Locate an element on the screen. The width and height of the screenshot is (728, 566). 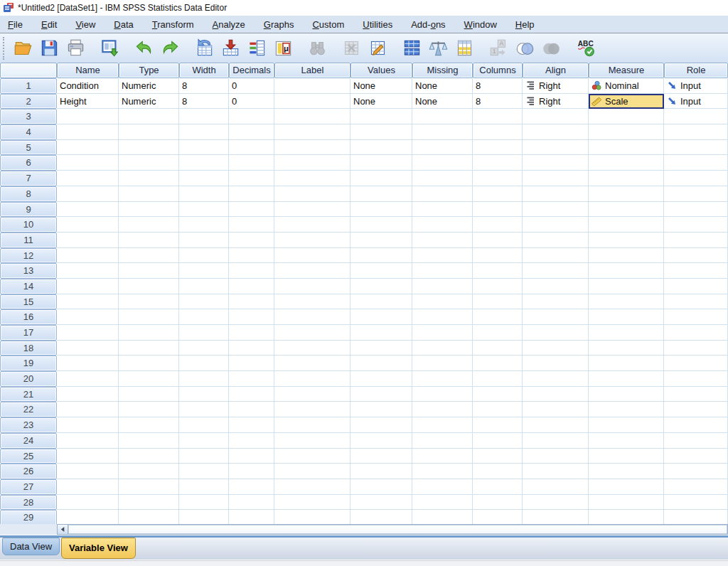
cell-row5-align is located at coordinates (556, 148).